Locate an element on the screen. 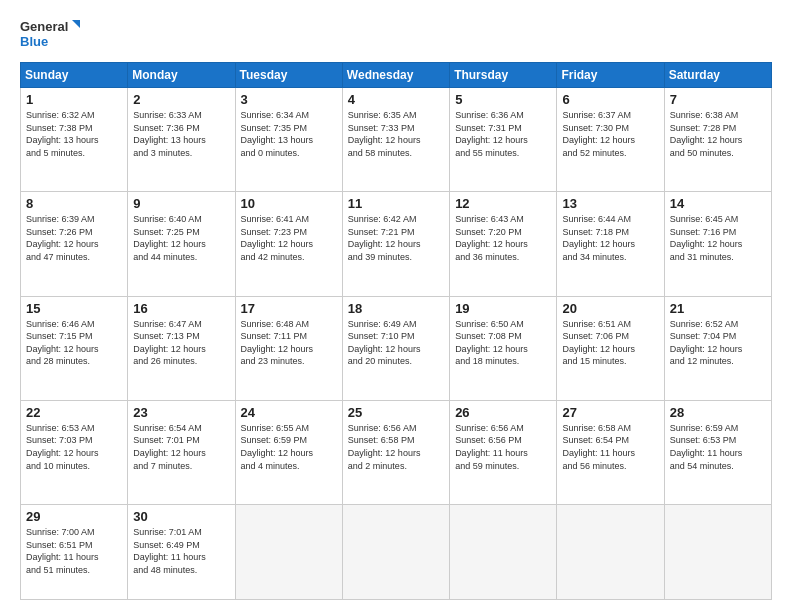  day-number-14: 14 is located at coordinates (718, 204).